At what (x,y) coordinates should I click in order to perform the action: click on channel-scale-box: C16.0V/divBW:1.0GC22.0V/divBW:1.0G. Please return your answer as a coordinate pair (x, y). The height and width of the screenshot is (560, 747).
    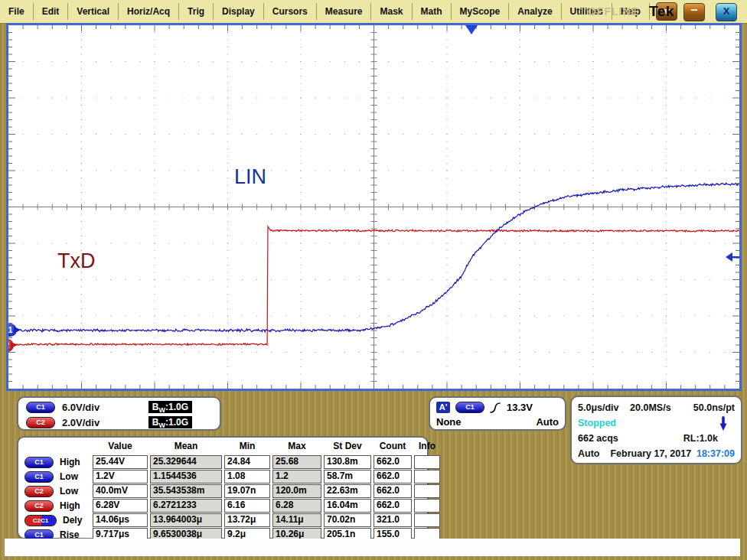
    Looking at the image, I should click on (119, 413).